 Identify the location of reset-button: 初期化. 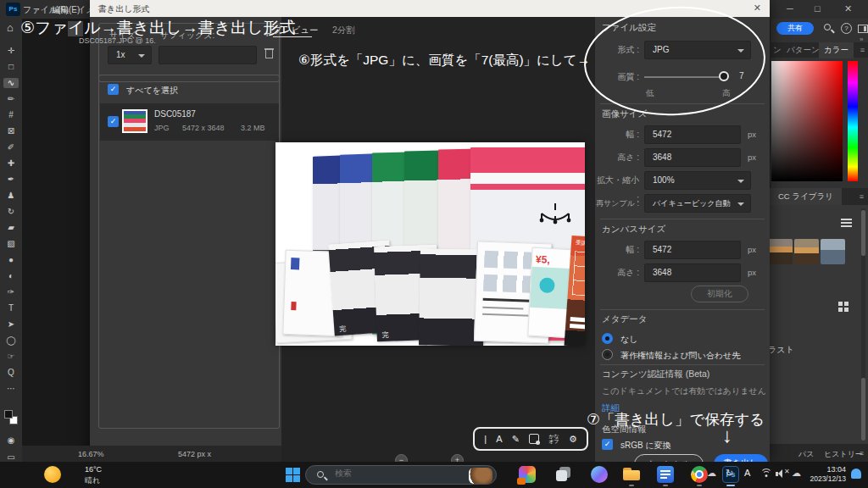
(720, 294).